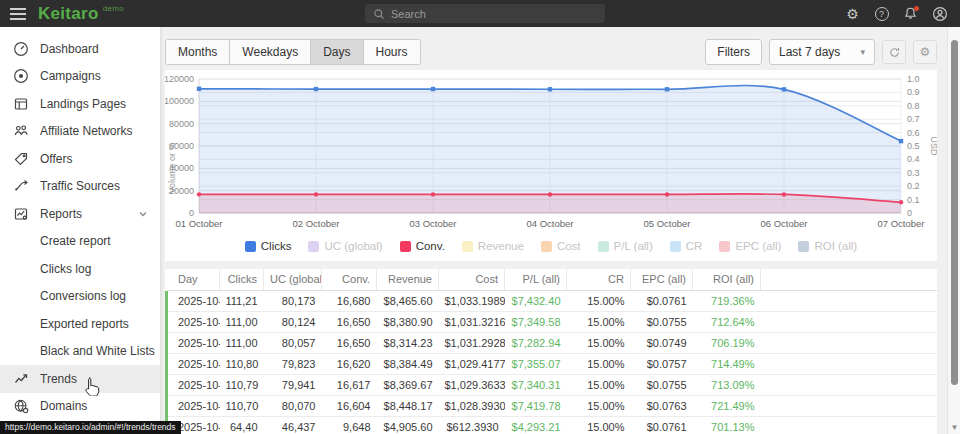 The image size is (960, 434). I want to click on cell: 79,823, so click(293, 364).